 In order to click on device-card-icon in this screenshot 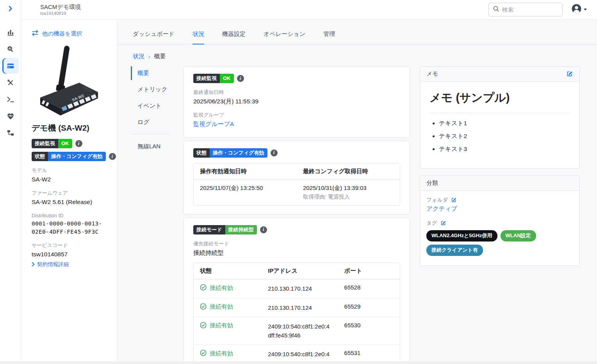, I will do `click(11, 66)`.